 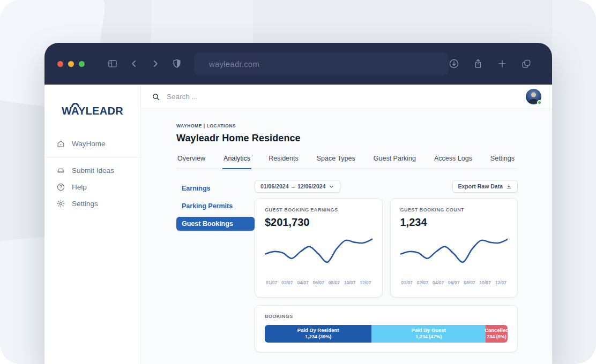 I want to click on metric-label: GUEST BOOKING COUNT, so click(x=455, y=210).